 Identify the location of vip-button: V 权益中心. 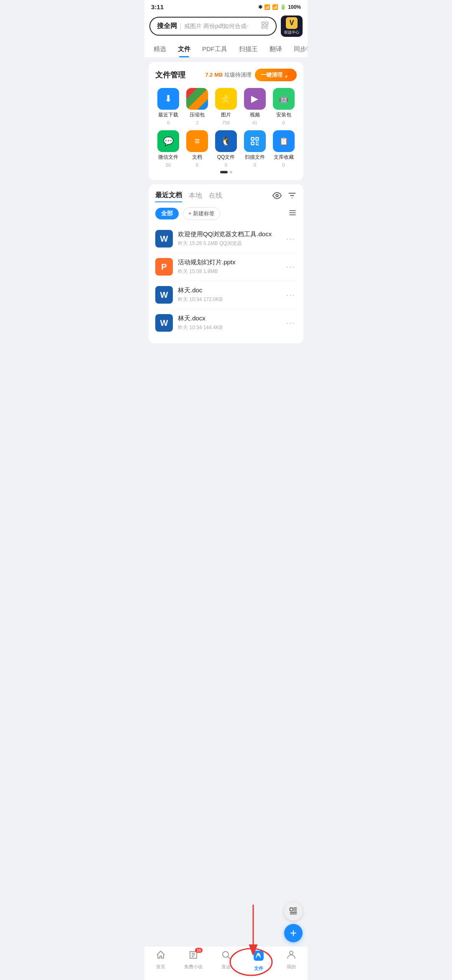
(292, 26).